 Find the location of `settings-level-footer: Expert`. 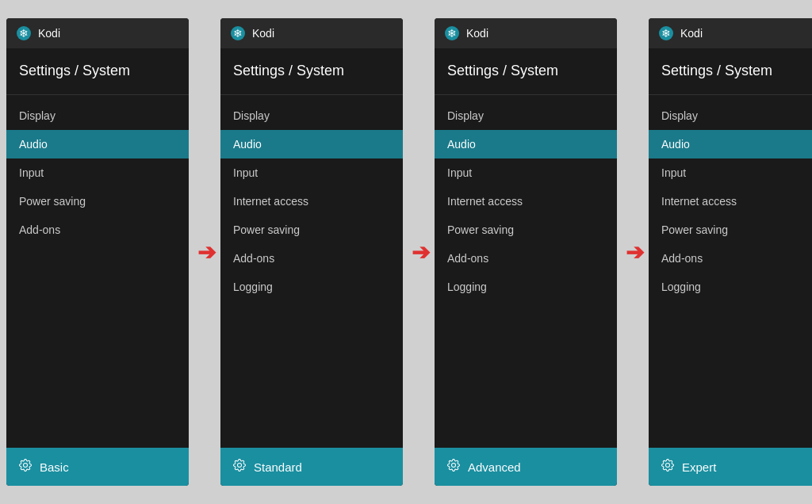

settings-level-footer: Expert is located at coordinates (730, 467).